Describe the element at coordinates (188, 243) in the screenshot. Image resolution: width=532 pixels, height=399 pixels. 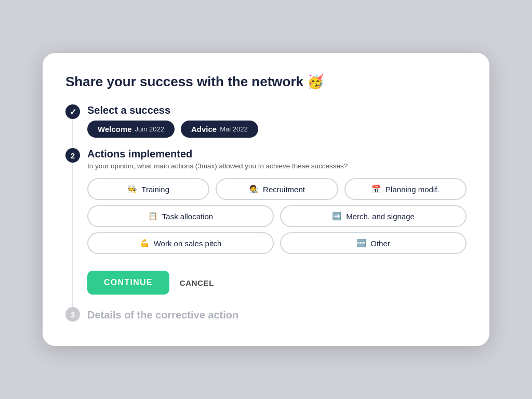
I see `sales-pitch-label: Work on sales pitch` at that location.